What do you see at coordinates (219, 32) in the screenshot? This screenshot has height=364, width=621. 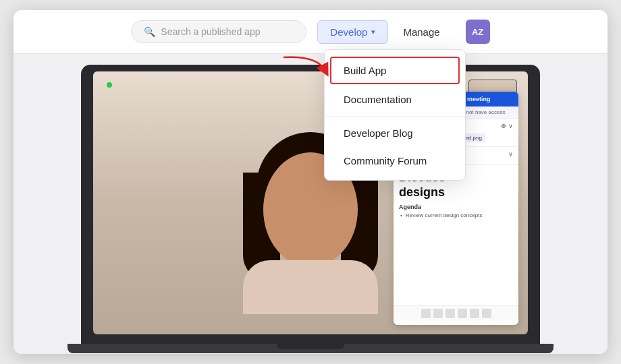 I see `search-bar: 🔍 Search a published app` at bounding box center [219, 32].